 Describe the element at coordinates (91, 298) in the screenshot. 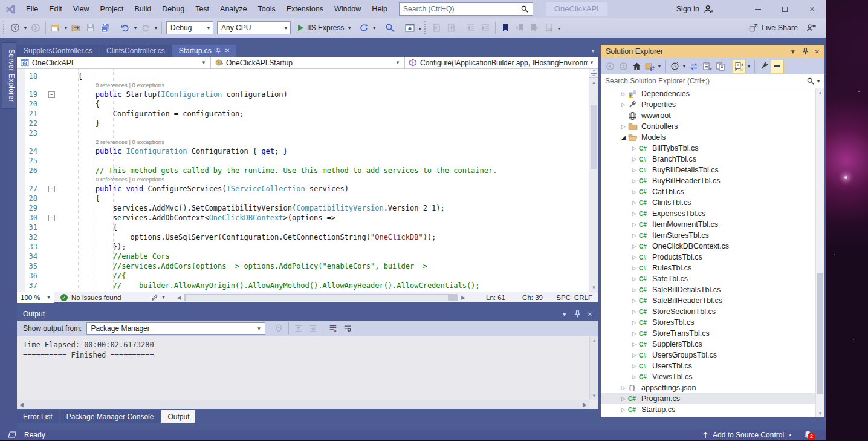

I see `issues-indicator: ✓ No issues found` at that location.